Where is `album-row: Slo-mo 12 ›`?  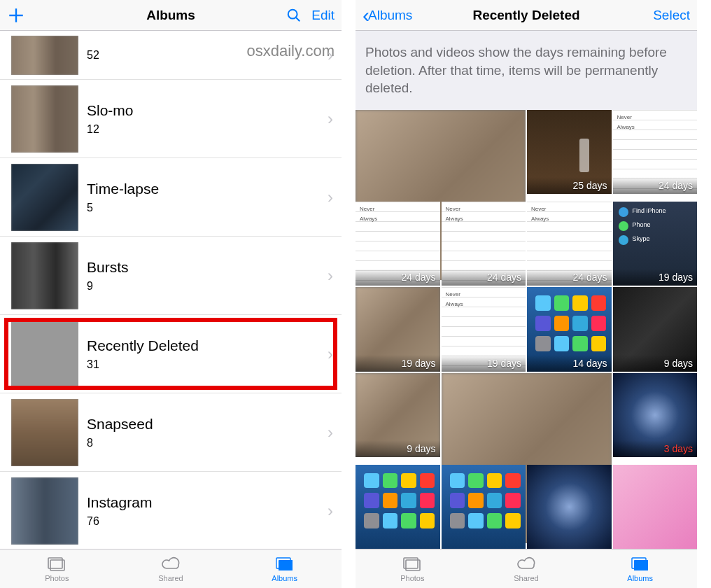
album-row: Slo-mo 12 › is located at coordinates (171, 119).